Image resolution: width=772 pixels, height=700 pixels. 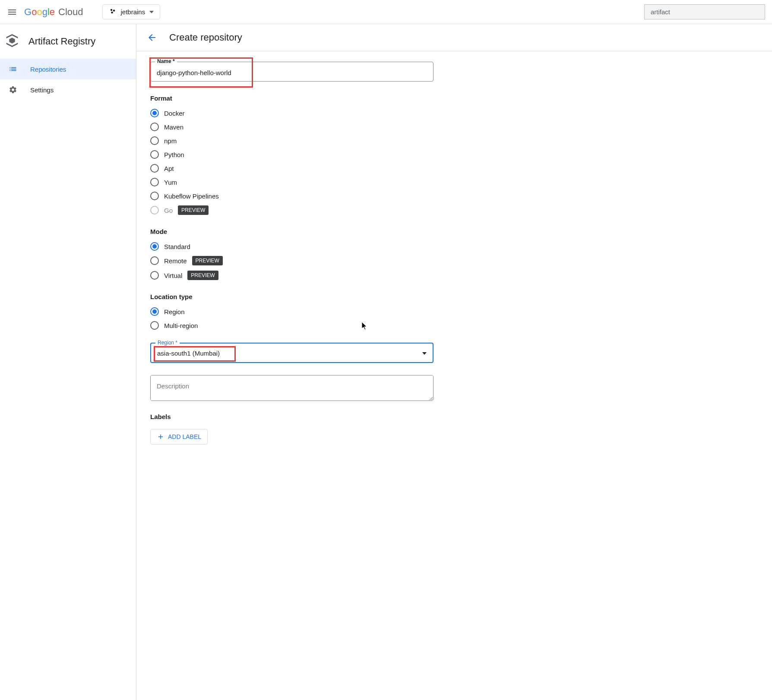 What do you see at coordinates (192, 196) in the screenshot?
I see `radio-label: Kubeflow Pipelines` at bounding box center [192, 196].